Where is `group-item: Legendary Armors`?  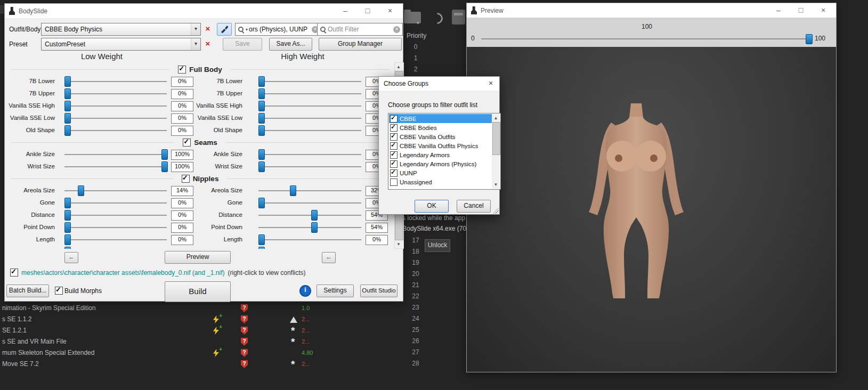
group-item: Legendary Armors is located at coordinates (440, 155).